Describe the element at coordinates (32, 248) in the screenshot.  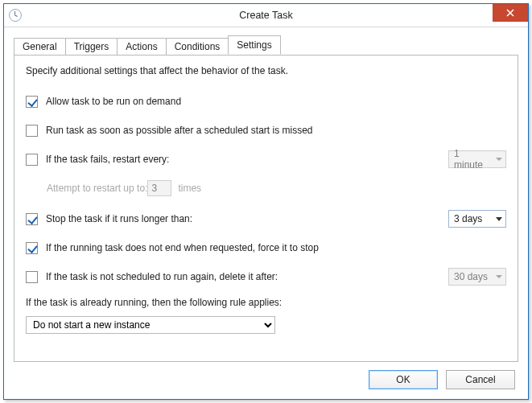
I see `force-stop-checkbox` at that location.